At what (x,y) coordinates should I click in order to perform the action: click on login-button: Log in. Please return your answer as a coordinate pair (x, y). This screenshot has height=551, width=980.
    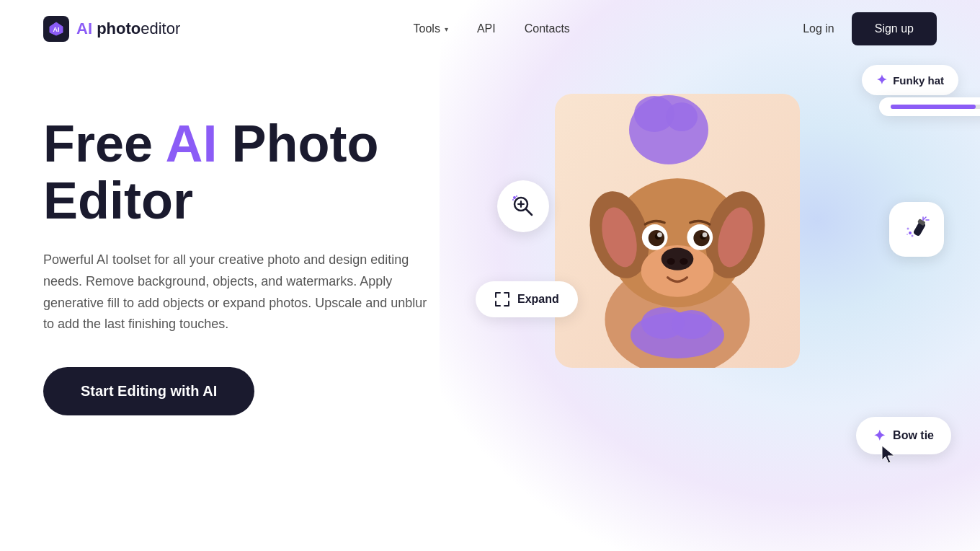
    Looking at the image, I should click on (819, 29).